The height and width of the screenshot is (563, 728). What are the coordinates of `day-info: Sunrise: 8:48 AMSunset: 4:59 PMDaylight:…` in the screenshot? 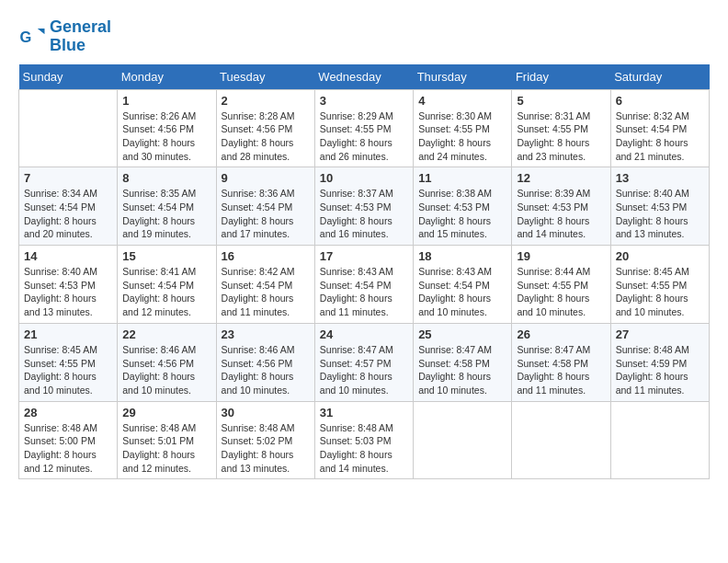 It's located at (660, 370).